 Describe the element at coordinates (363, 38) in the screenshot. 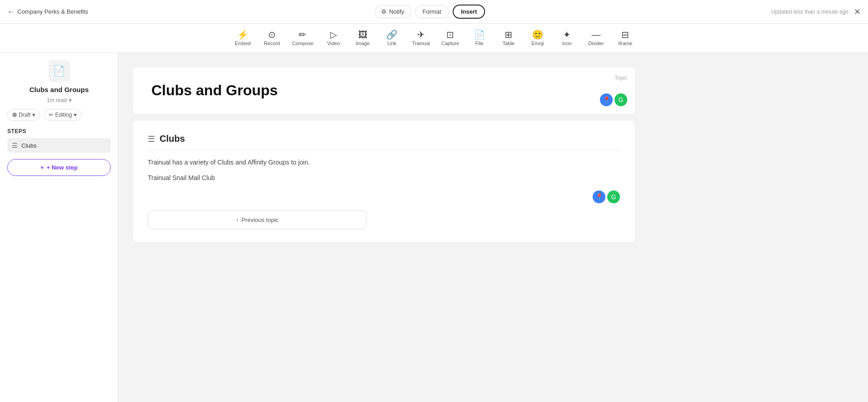

I see `toolbar-item-image: 🖼Image` at that location.